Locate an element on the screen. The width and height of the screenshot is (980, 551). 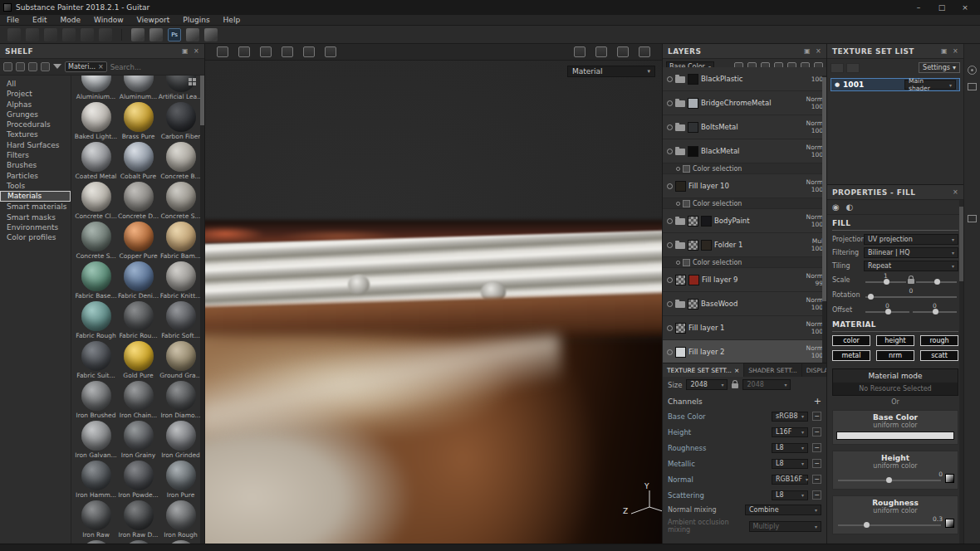
material-item: Fabric Suit... is located at coordinates (96, 361).